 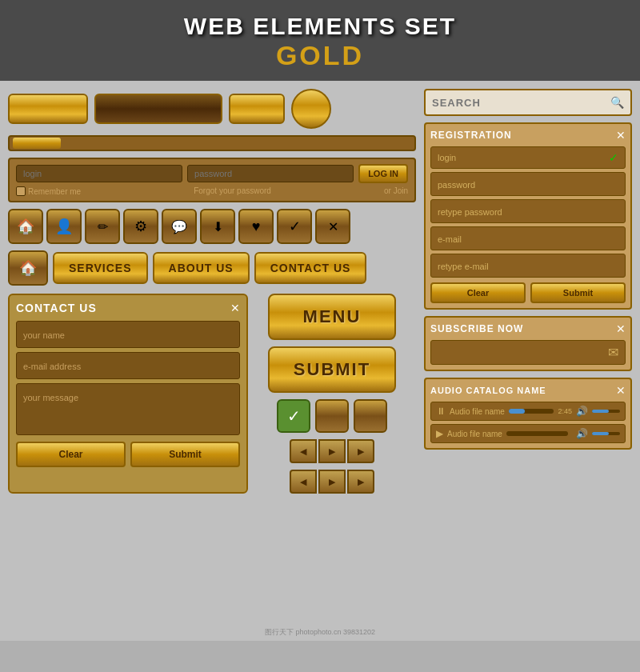 I want to click on prev-btn-2: ◀, so click(x=303, y=482).